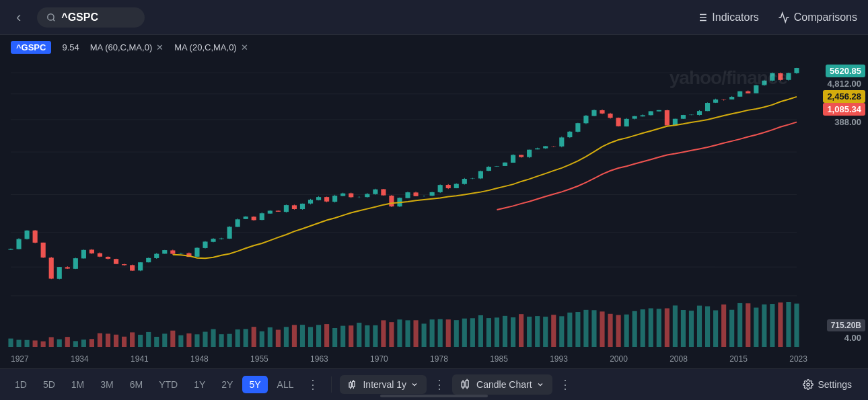 The height and width of the screenshot is (400, 868). What do you see at coordinates (808, 385) in the screenshot?
I see `gear-icon` at bounding box center [808, 385].